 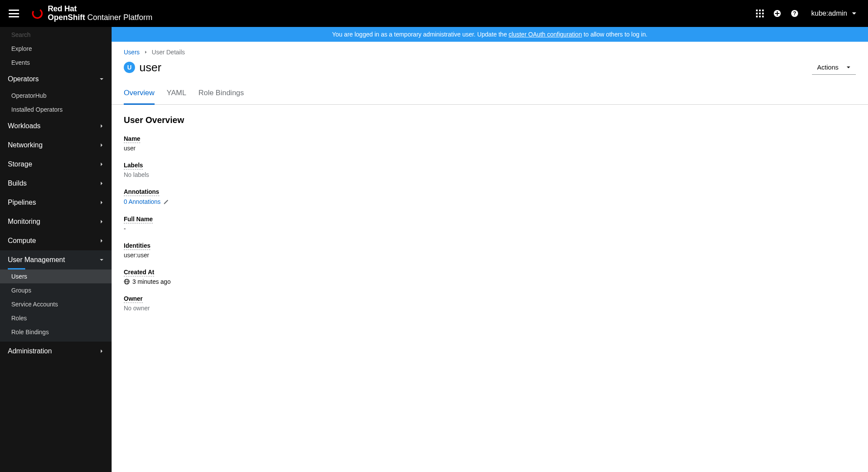 What do you see at coordinates (100, 18) in the screenshot?
I see `brand-bottom: OpenShift Container Platform` at bounding box center [100, 18].